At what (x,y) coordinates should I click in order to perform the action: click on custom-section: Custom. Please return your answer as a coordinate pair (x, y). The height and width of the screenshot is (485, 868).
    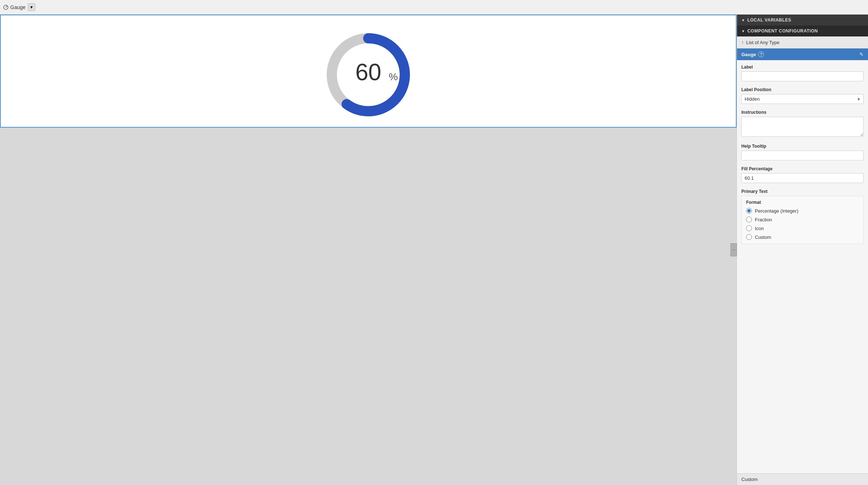
    Looking at the image, I should click on (802, 479).